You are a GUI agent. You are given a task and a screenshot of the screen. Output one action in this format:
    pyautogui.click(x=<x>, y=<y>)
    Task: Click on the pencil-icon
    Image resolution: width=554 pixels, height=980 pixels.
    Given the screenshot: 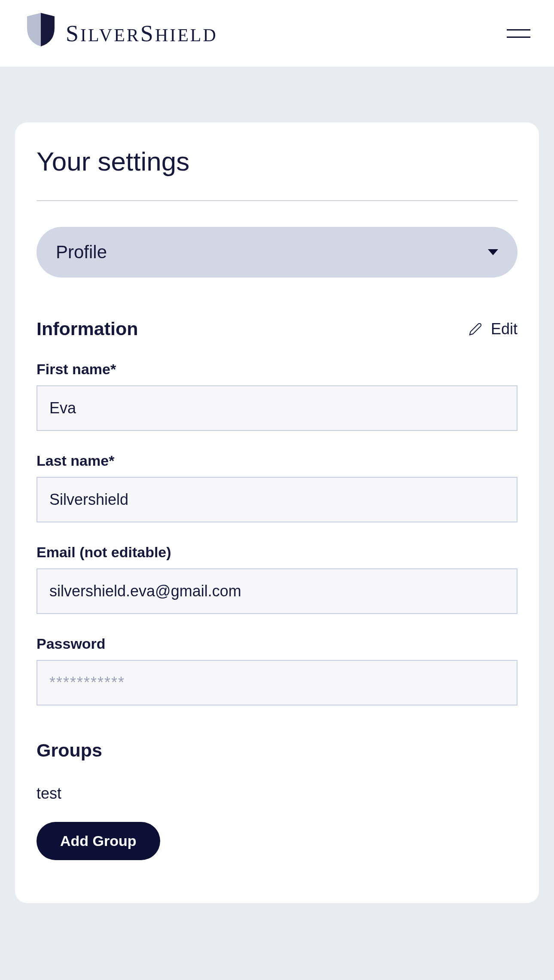 What is the action you would take?
    pyautogui.click(x=475, y=329)
    